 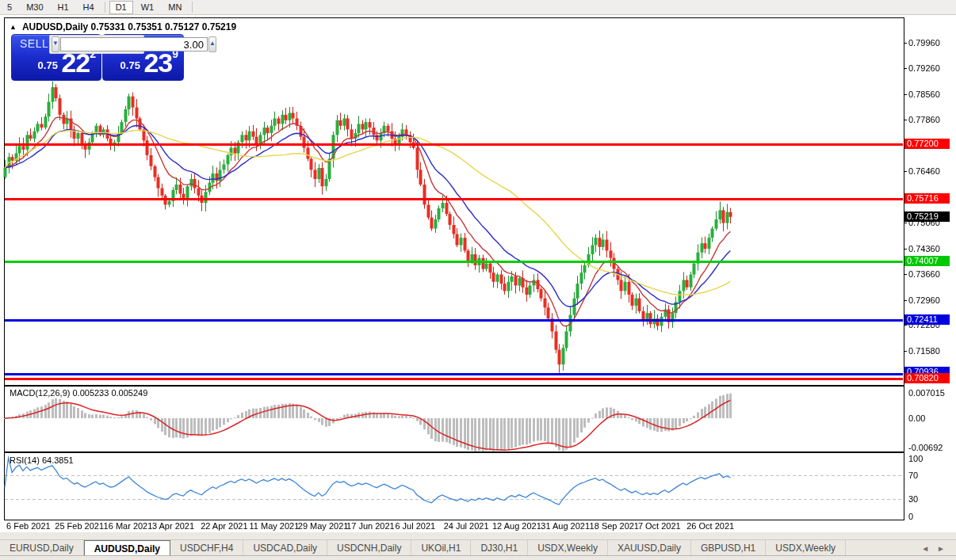 What do you see at coordinates (130, 65) in the screenshot?
I see `buy-price-small: 0.75` at bounding box center [130, 65].